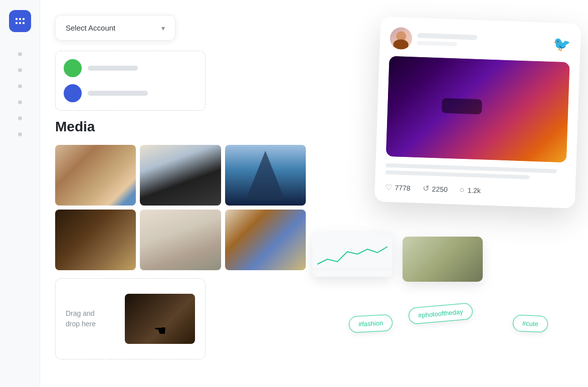  Describe the element at coordinates (474, 190) in the screenshot. I see `comments-count: 1.2k` at that location.